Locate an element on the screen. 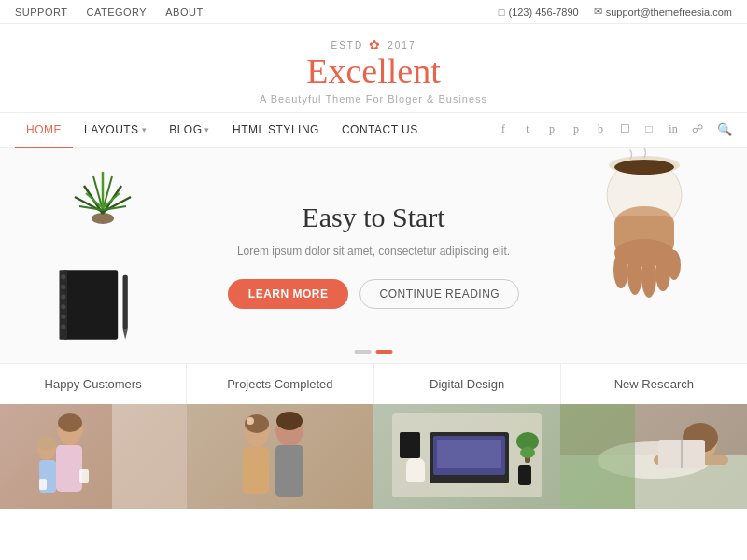 The height and width of the screenshot is (560, 747). nav-html-styling: HTML STYLING is located at coordinates (276, 130).